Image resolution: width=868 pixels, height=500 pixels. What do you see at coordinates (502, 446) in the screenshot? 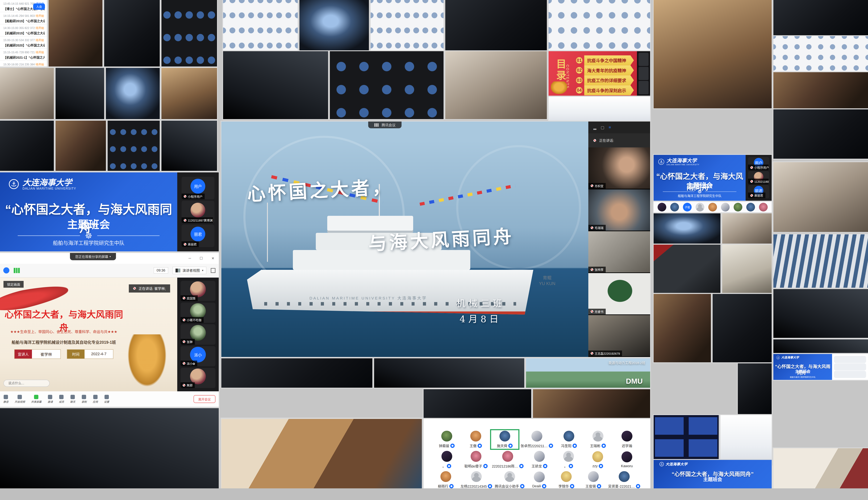
I see `participant-name: 施天舜` at bounding box center [502, 446].